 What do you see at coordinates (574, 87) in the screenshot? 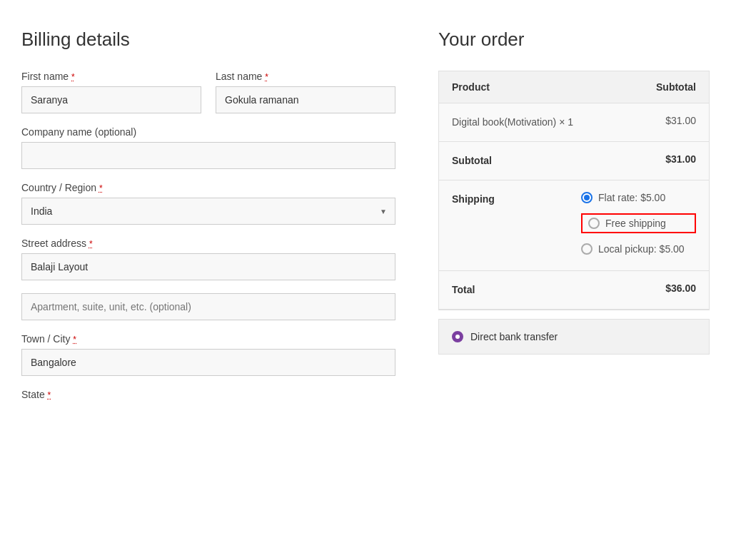
I see `order-table-header: Product Subtotal` at bounding box center [574, 87].